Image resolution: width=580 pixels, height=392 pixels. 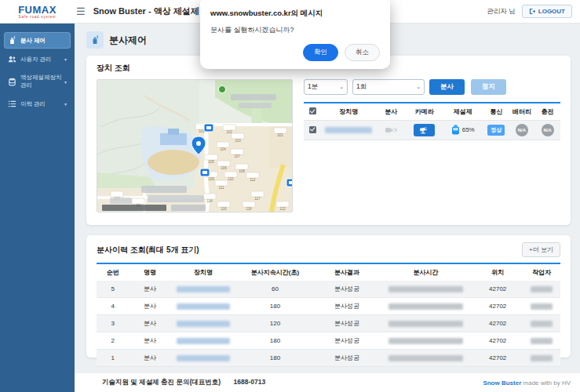 I want to click on select-all-checkbox, so click(x=312, y=111).